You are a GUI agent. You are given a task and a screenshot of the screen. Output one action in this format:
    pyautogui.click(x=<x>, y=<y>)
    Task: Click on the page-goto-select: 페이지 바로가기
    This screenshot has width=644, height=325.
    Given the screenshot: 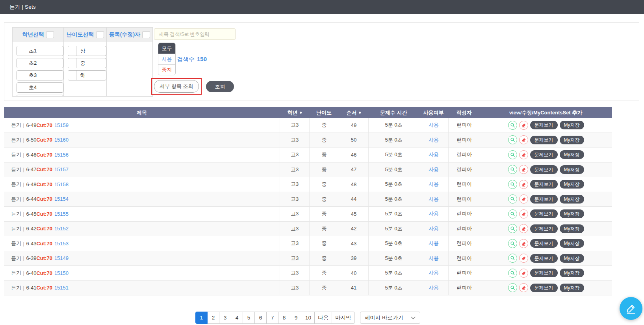 What is the action you would take?
    pyautogui.click(x=390, y=318)
    